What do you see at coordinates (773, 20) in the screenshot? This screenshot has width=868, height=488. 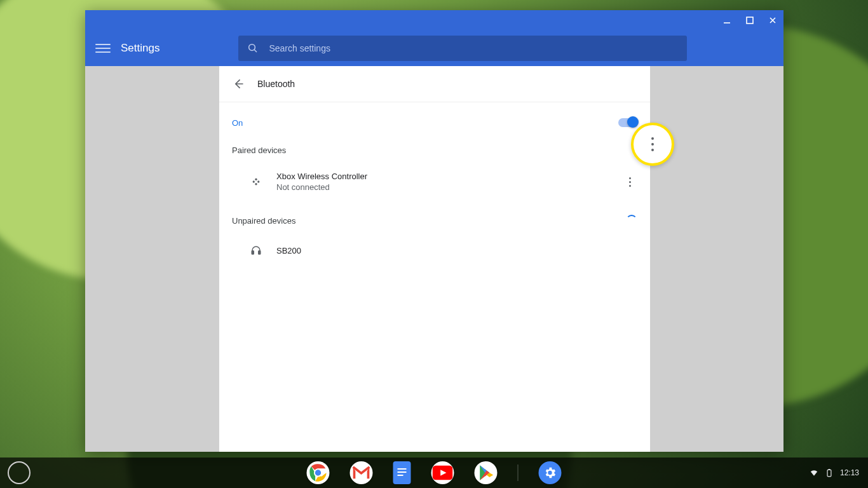 I see `window-close-button` at bounding box center [773, 20].